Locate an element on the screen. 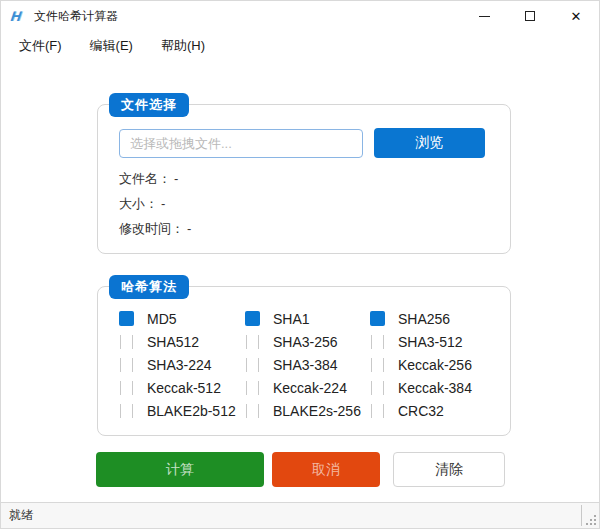 The width and height of the screenshot is (600, 529). algorithm-label: Keccak-384 is located at coordinates (435, 388).